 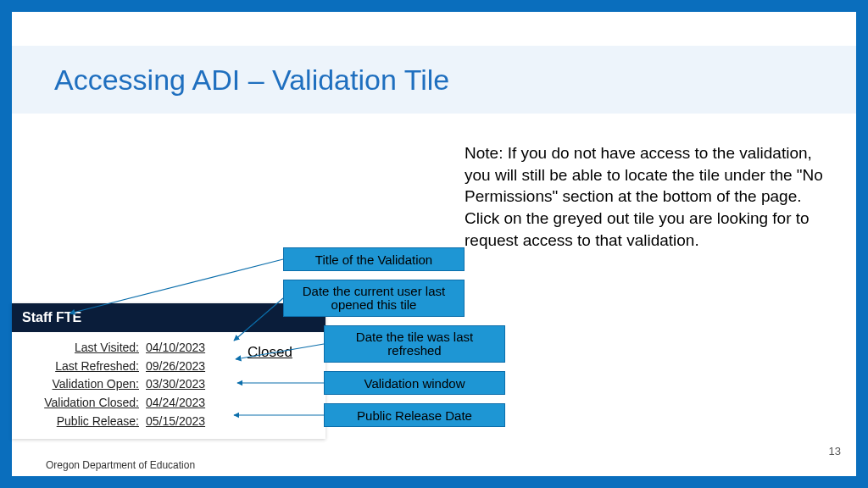 What do you see at coordinates (415, 344) in the screenshot?
I see `callout-last-refreshed: Date the tile was last refreshed` at bounding box center [415, 344].